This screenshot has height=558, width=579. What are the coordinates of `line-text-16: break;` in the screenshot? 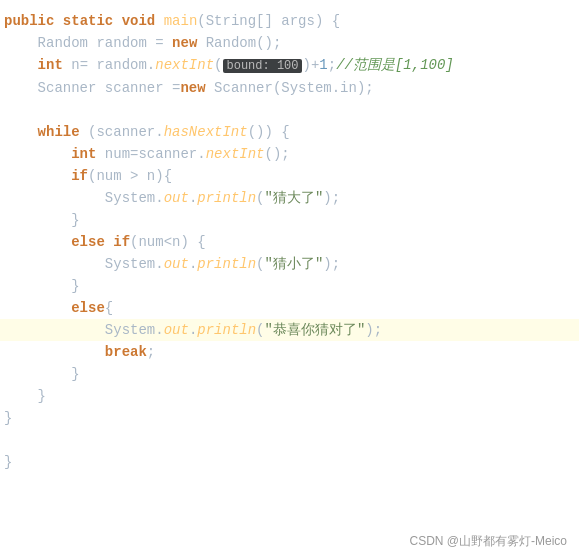 It's located at (290, 352).